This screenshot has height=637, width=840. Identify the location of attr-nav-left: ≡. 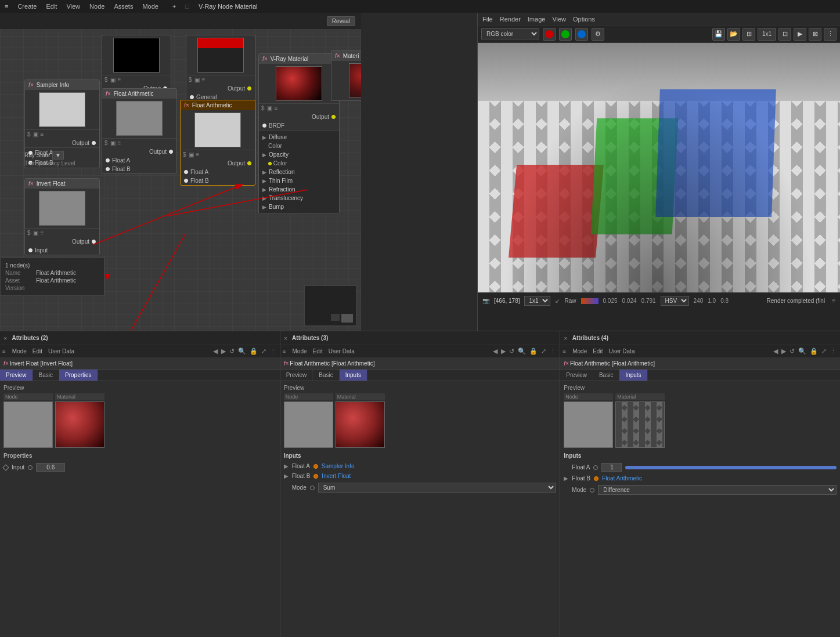
(4, 352).